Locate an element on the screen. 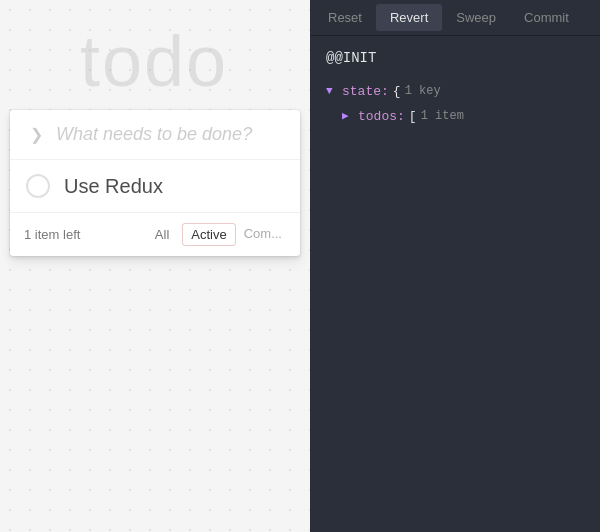  devtools-toolbar: Reset Revert Sweep Commit is located at coordinates (455, 18).